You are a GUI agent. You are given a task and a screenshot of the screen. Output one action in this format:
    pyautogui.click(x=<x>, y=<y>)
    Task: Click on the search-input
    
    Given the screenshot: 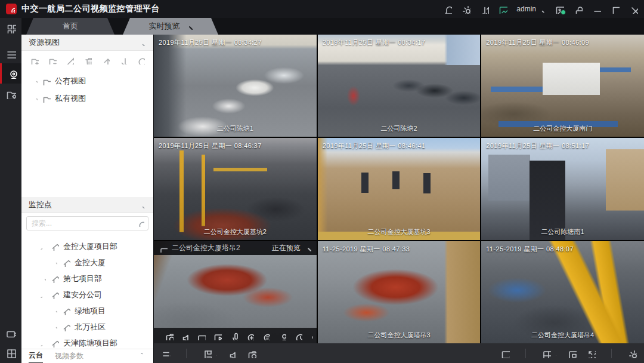 What is the action you would take?
    pyautogui.click(x=87, y=223)
    